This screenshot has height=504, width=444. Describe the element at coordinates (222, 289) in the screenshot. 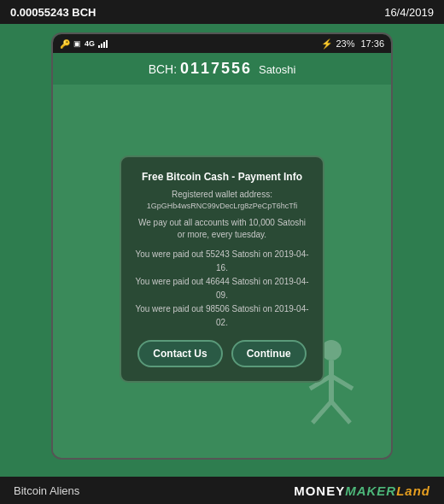

I see `modal-payments: You were paid out 55243 Satoshi on 2019-…` at that location.